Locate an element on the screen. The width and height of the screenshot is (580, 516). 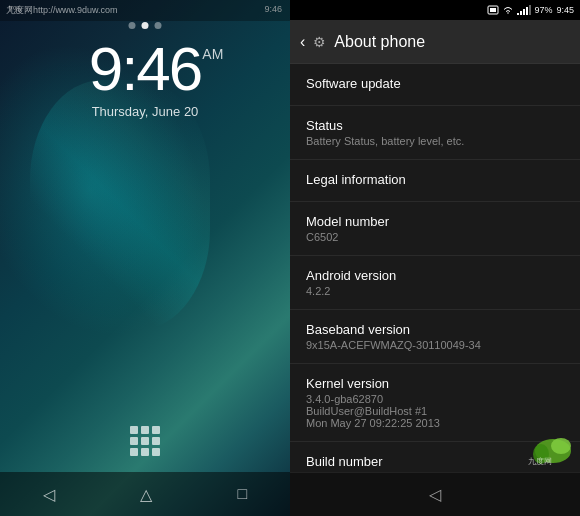
menu-item-baseband: Baseband version 9x15A-ACEFWMAZQ-3011004… is located at coordinates (435, 337).